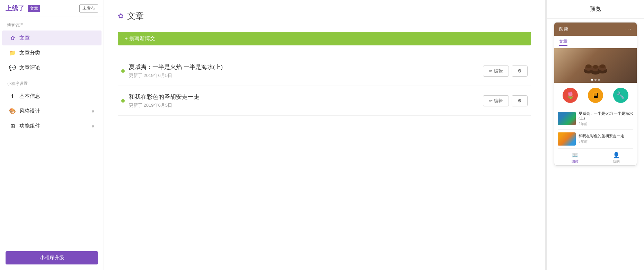 Image resolution: width=644 pixels, height=270 pixels. What do you see at coordinates (596, 80) in the screenshot?
I see `phone-banner-dots` at bounding box center [596, 80].